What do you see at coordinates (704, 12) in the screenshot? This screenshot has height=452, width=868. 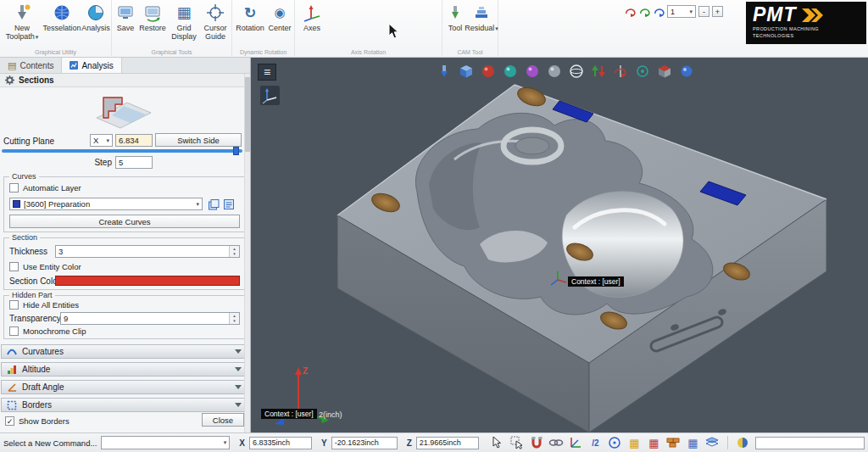 I see `rotate-minus-button: -` at bounding box center [704, 12].